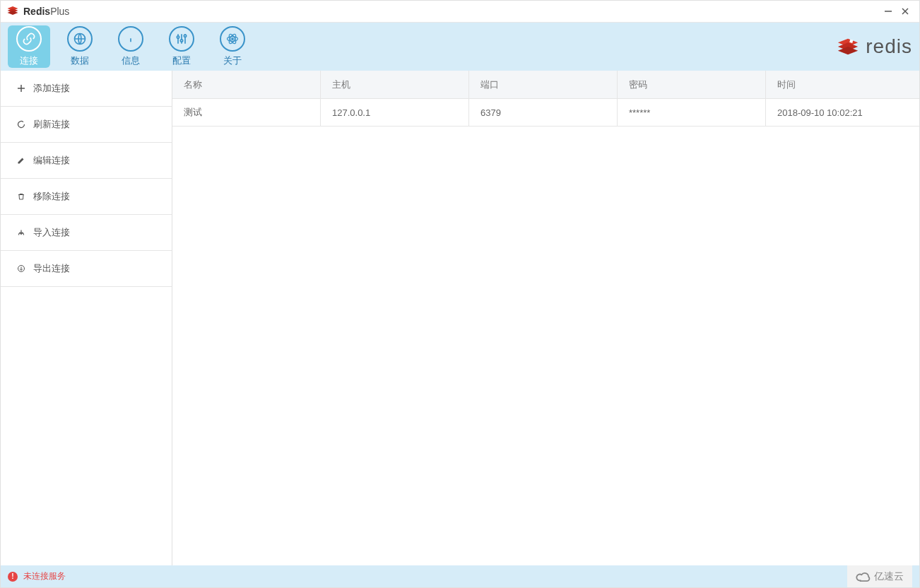 This screenshot has height=588, width=920. What do you see at coordinates (460, 577) in the screenshot?
I see `statusbar: ! 未连接服务 亿速云` at bounding box center [460, 577].